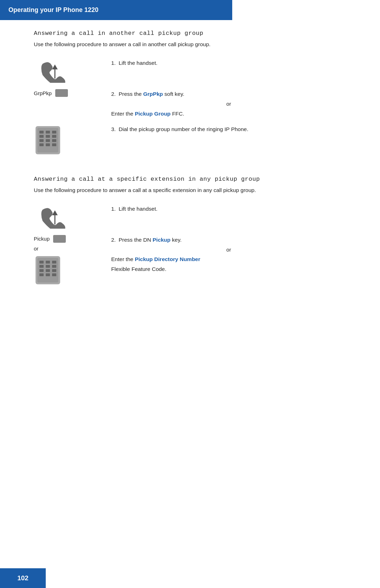  I want to click on section2-step1-text: 1. Lift the handset., so click(229, 209).